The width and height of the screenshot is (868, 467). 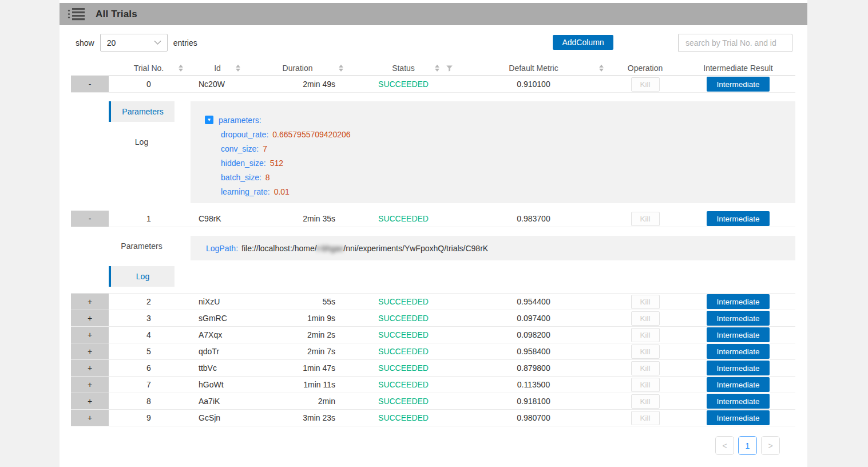 I want to click on parameter-value: 0.6657955709420206, so click(x=311, y=134).